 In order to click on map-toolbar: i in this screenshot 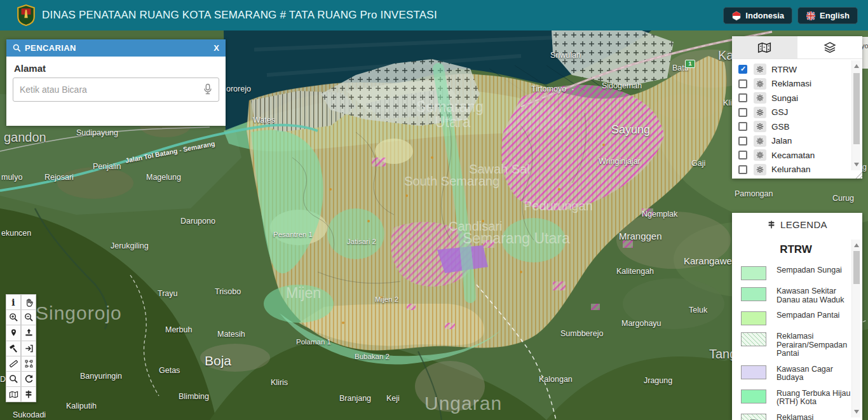, I will do `click(22, 348)`.